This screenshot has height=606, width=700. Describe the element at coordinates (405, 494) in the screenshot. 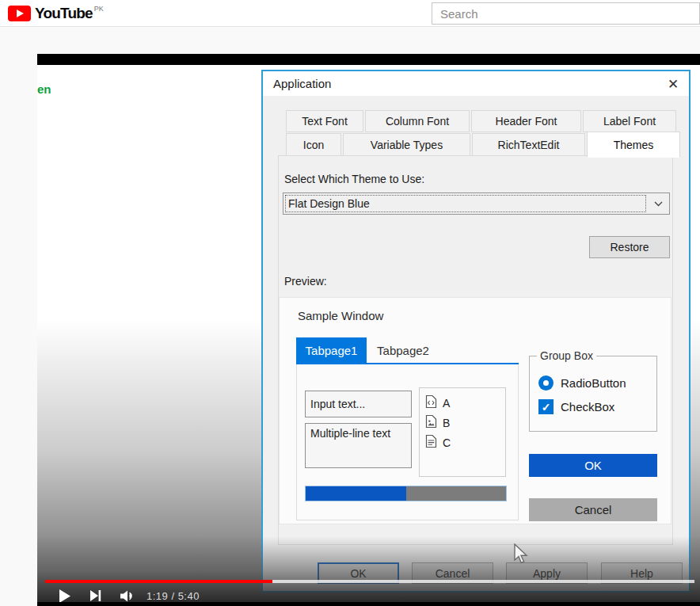

I see `sample-progressbar` at that location.